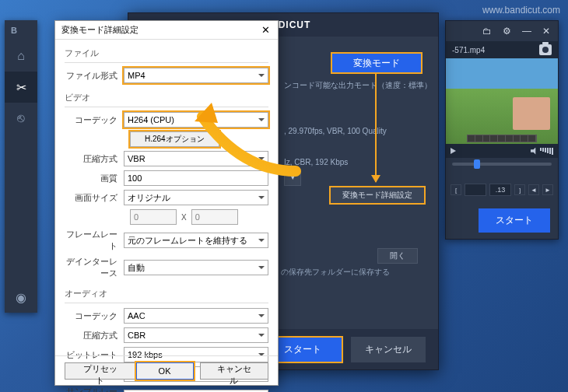 This screenshot has width=568, height=392. Describe the element at coordinates (100, 371) in the screenshot. I see `preset-button: プリセット` at that location.